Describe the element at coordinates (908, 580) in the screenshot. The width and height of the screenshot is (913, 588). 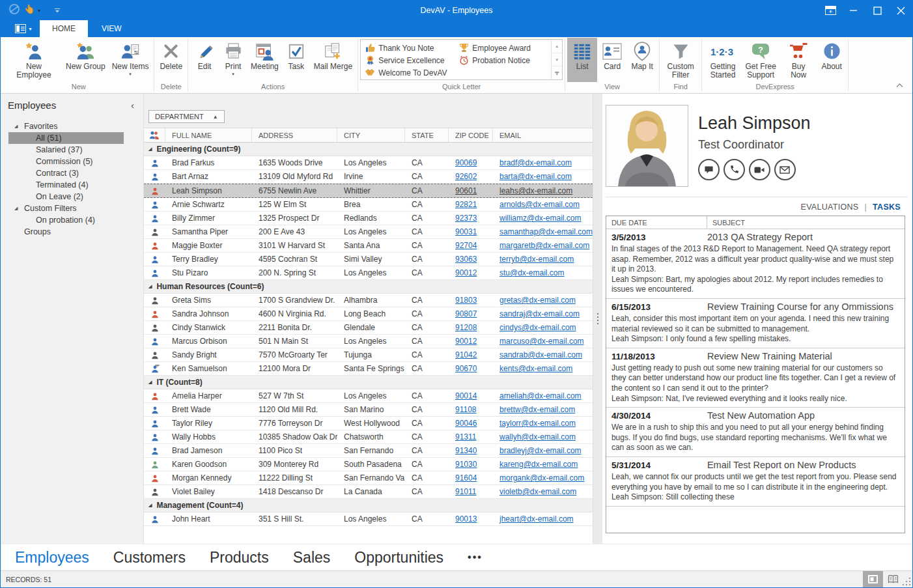
I see `resize-grip` at that location.